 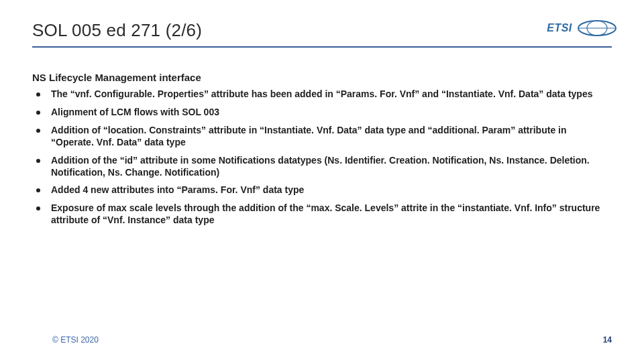 I want to click on page-number: 14, so click(x=608, y=340).